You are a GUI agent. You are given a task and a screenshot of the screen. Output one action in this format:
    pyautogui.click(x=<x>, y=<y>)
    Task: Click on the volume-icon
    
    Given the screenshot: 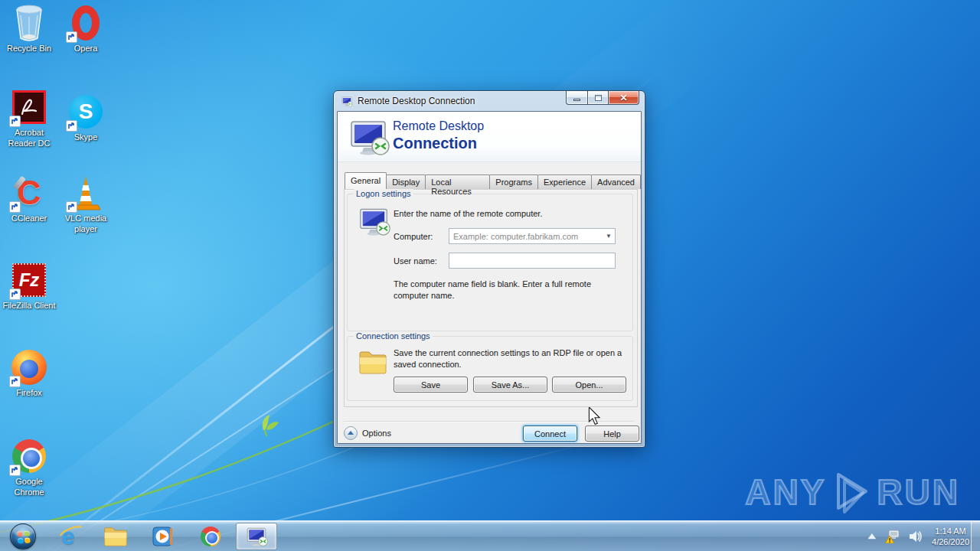 What is the action you would take?
    pyautogui.click(x=916, y=536)
    